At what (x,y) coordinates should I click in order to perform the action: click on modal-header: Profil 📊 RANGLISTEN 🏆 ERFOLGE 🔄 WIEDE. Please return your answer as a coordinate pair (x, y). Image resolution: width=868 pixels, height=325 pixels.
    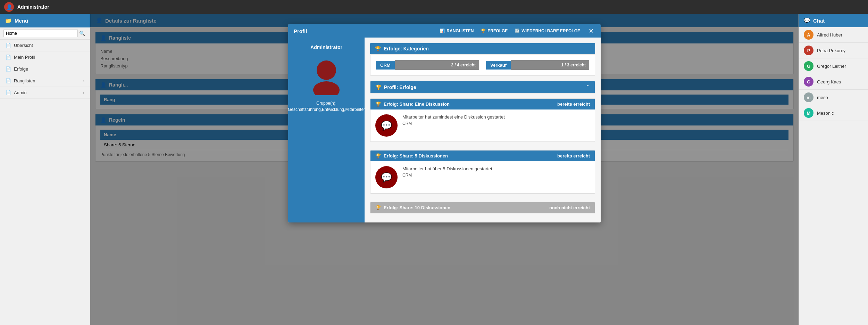
    Looking at the image, I should click on (444, 31).